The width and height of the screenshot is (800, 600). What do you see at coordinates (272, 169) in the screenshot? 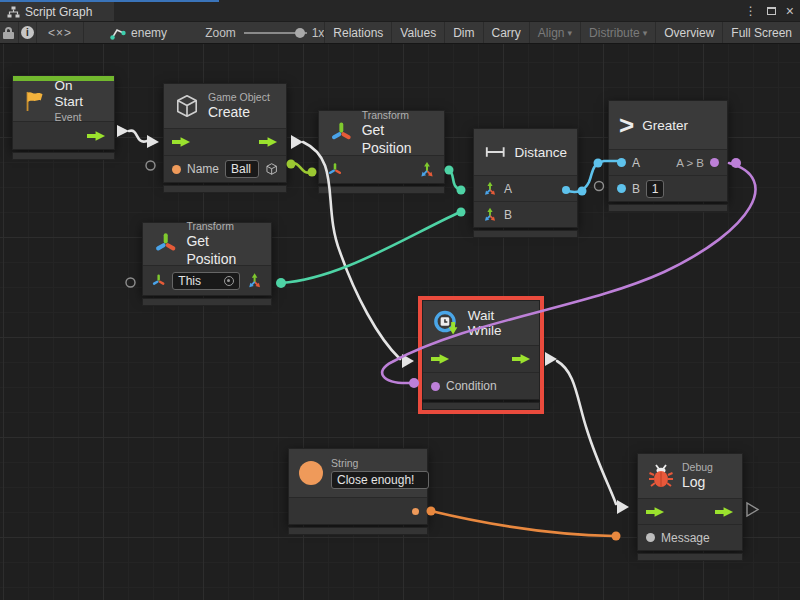
I see `game-object-output-icon` at bounding box center [272, 169].